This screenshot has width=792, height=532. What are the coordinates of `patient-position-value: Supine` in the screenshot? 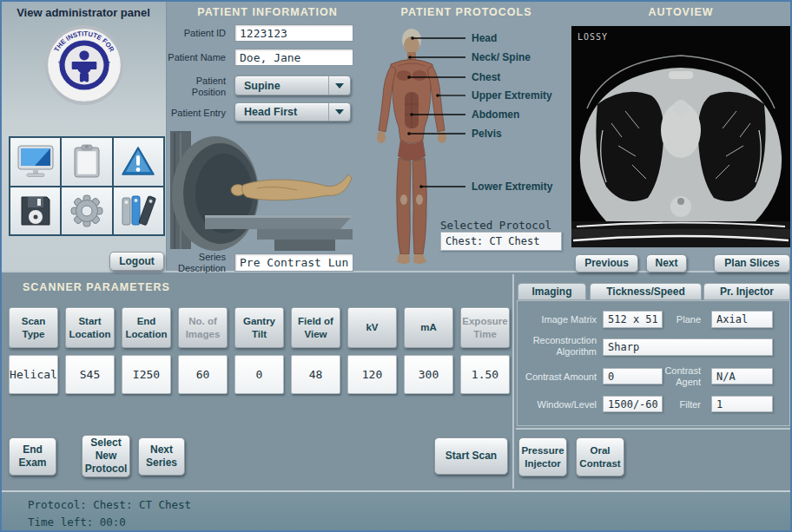 It's located at (281, 86).